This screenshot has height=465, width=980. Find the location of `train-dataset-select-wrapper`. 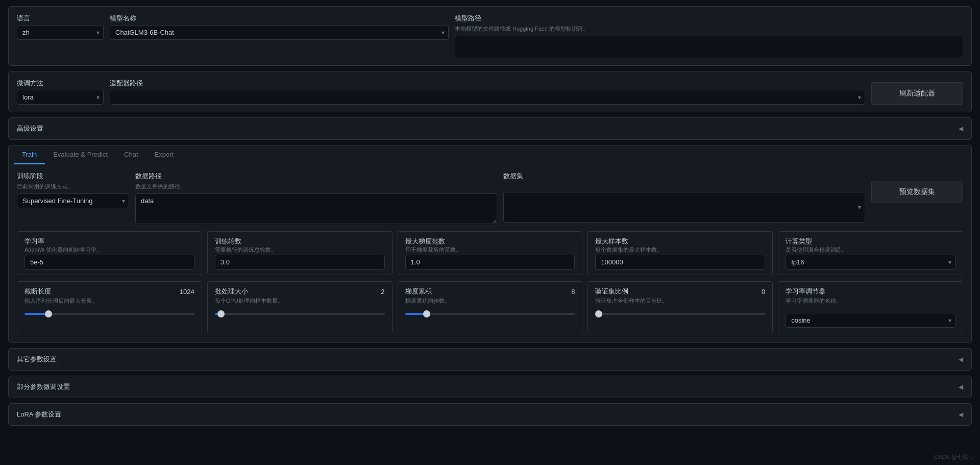

train-dataset-select-wrapper is located at coordinates (684, 207).